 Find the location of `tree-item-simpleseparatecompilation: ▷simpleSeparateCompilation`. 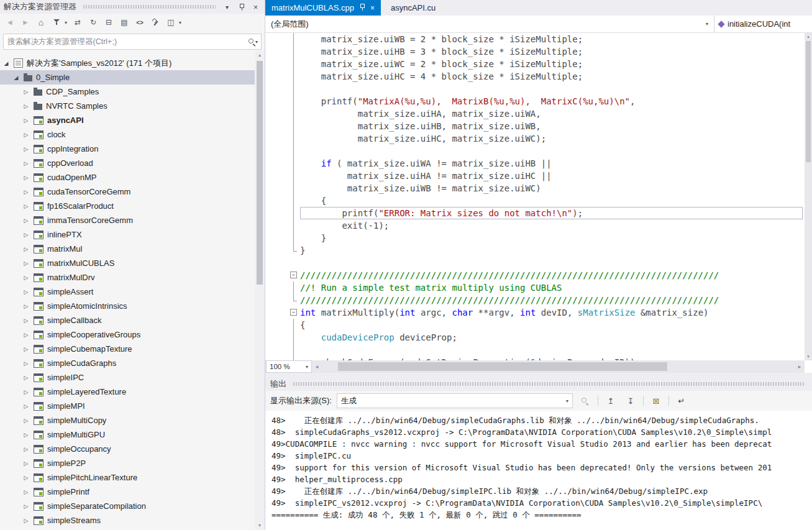

tree-item-simpleseparatecompilation: ▷simpleSeparateCompilation is located at coordinates (127, 506).